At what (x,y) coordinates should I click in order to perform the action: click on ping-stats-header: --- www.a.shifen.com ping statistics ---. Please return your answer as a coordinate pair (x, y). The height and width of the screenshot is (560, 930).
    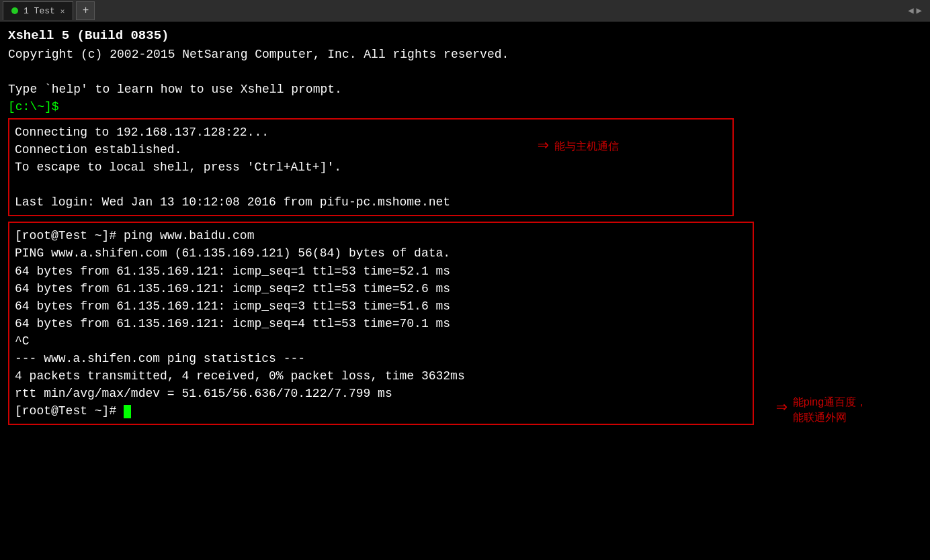
    Looking at the image, I should click on (381, 359).